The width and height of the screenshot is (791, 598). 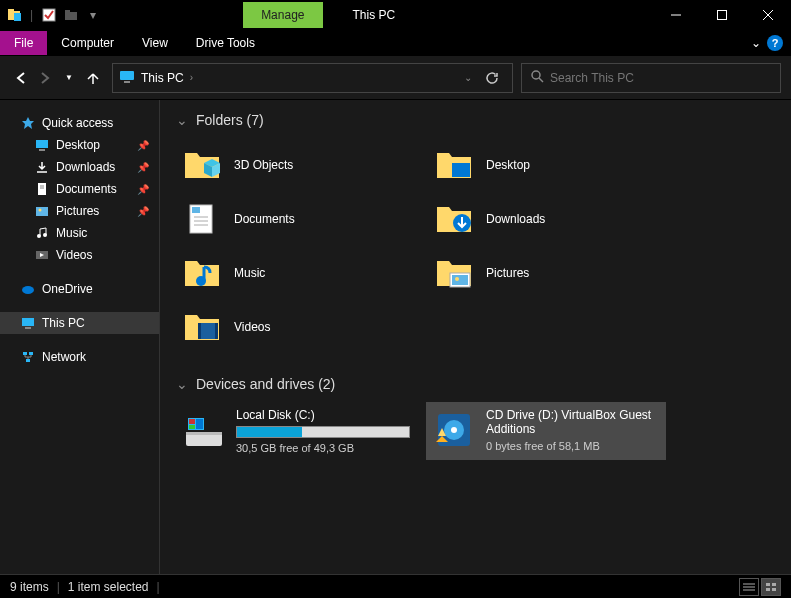 What do you see at coordinates (93, 78) in the screenshot?
I see `up-button` at bounding box center [93, 78].